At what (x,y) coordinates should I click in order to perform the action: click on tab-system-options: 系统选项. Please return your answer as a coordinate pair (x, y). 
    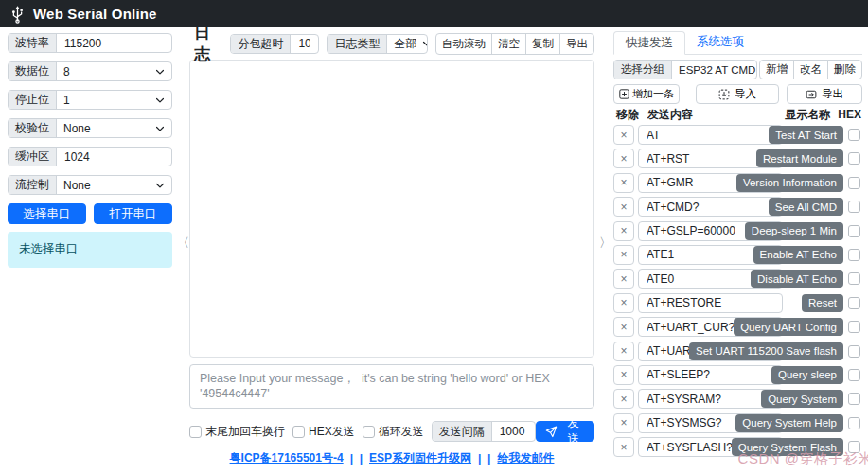
    Looking at the image, I should click on (720, 42).